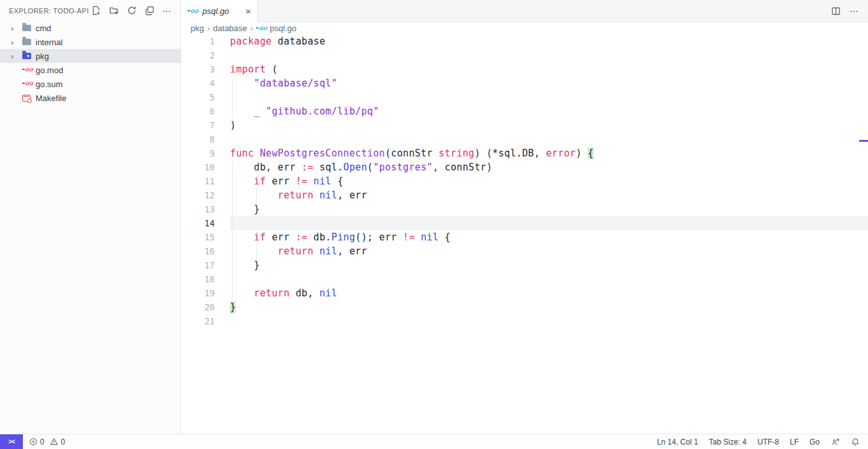 The image size is (868, 449). What do you see at coordinates (525, 223) in the screenshot?
I see `code-line-14: 14` at bounding box center [525, 223].